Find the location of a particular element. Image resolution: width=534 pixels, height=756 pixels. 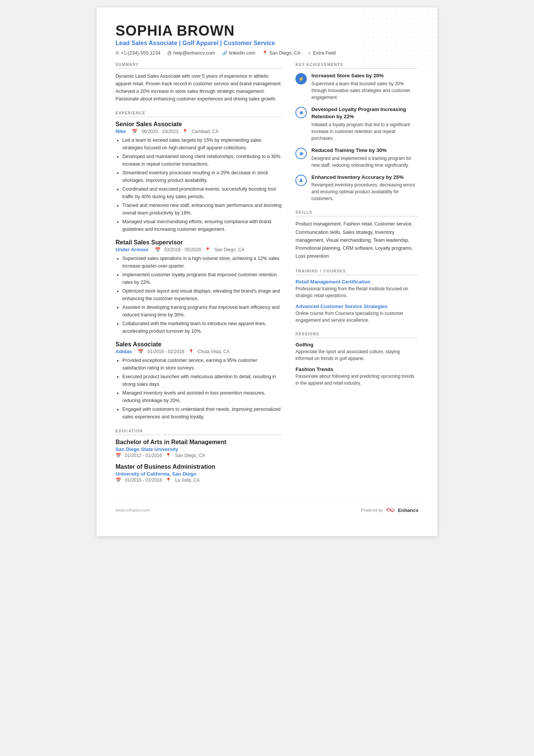

achievement-item: ◉ Developed Loyalty Program Increasing R… is located at coordinates (357, 124).